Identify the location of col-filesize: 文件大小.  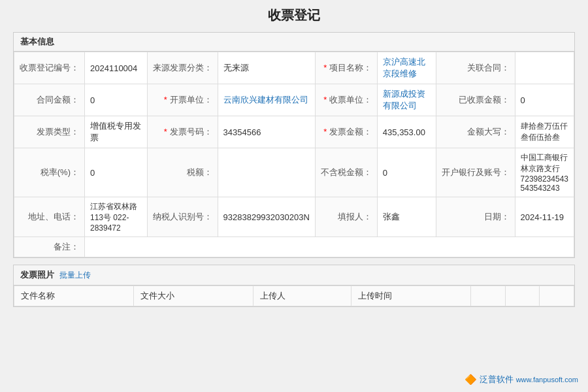
(193, 297).